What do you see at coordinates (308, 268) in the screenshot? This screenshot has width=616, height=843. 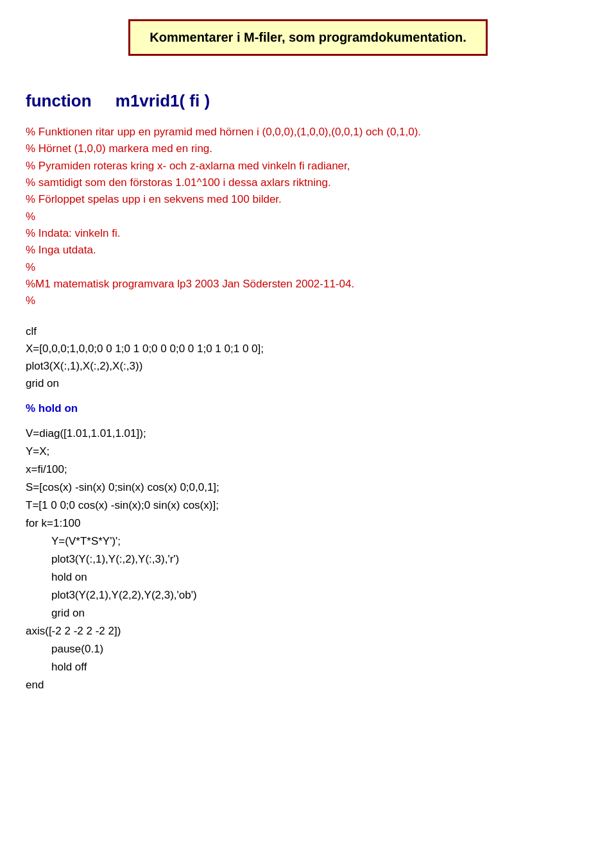 I see `comment-line-9: %` at bounding box center [308, 268].